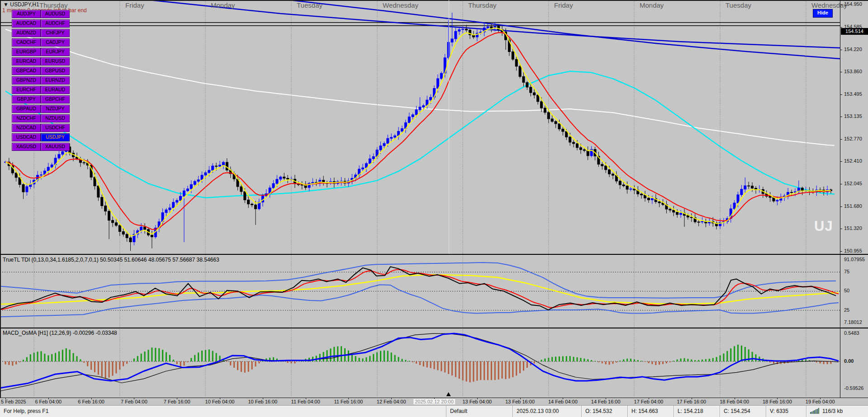 The height and width of the screenshot is (417, 868). I want to click on tdi-scale-label: 7.18012, so click(853, 322).